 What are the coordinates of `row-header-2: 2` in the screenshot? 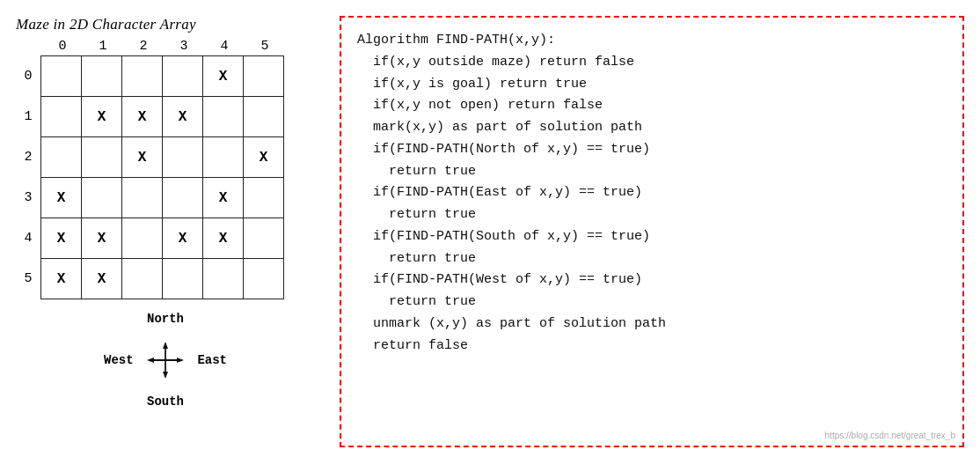 It's located at (28, 157).